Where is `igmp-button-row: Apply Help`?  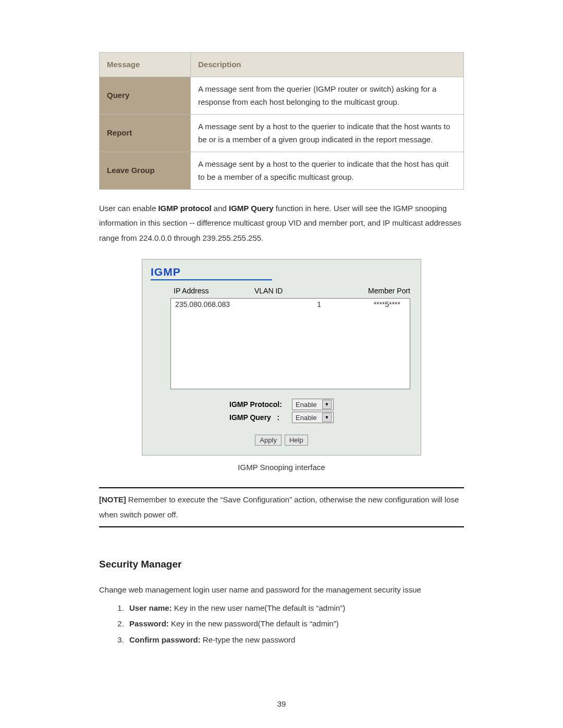
igmp-button-row: Apply Help is located at coordinates (282, 440).